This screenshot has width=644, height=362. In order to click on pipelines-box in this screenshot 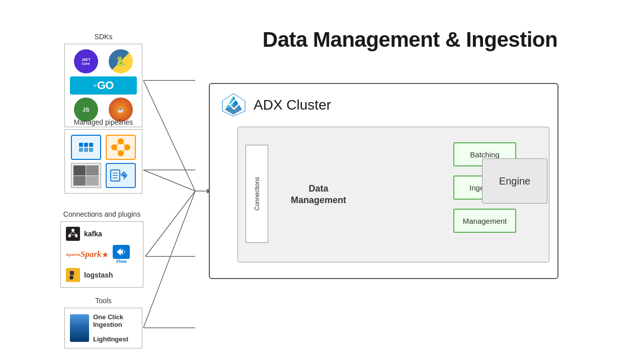, I will do `click(104, 161)`.